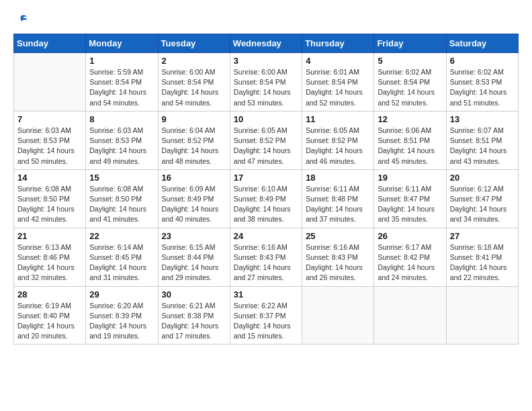  I want to click on cell-info: Sunrise: 6:16 AMSunset: 8:43 PMDaylight:…, so click(338, 263).